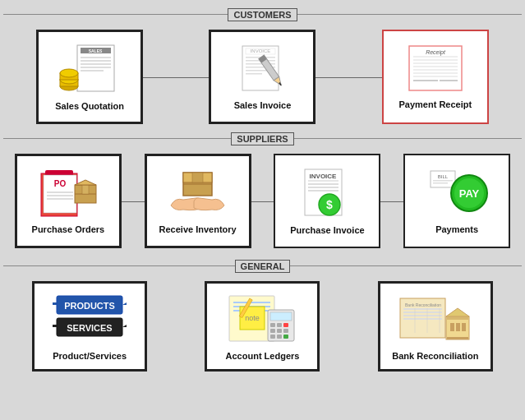 This screenshot has height=420, width=525. Describe the element at coordinates (95, 54) in the screenshot. I see `svg-text: QUOTATION` at that location.